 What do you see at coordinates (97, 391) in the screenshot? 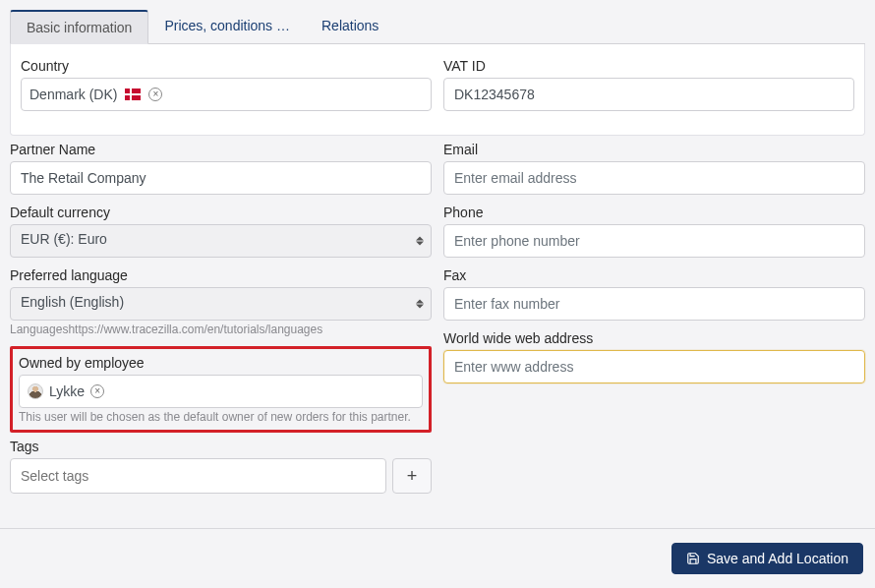
I see `owner-clear-icon: ×` at bounding box center [97, 391].